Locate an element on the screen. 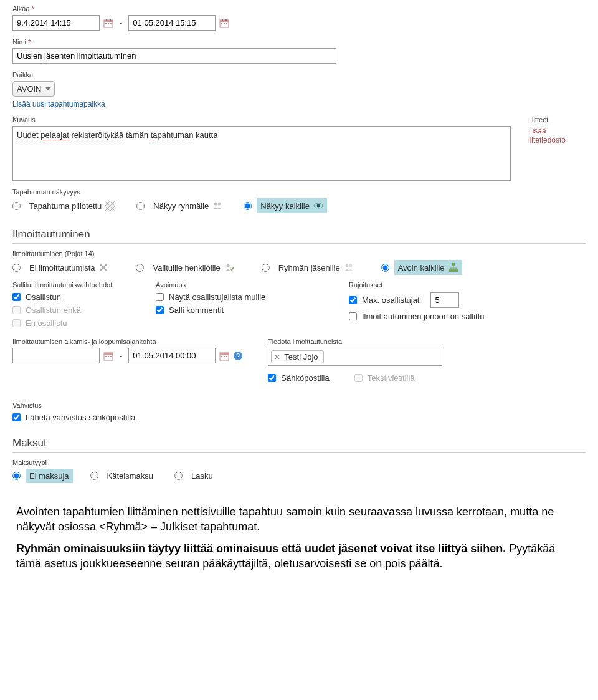 The height and width of the screenshot is (700, 598). pay-none: Ei maksuja is located at coordinates (42, 476).